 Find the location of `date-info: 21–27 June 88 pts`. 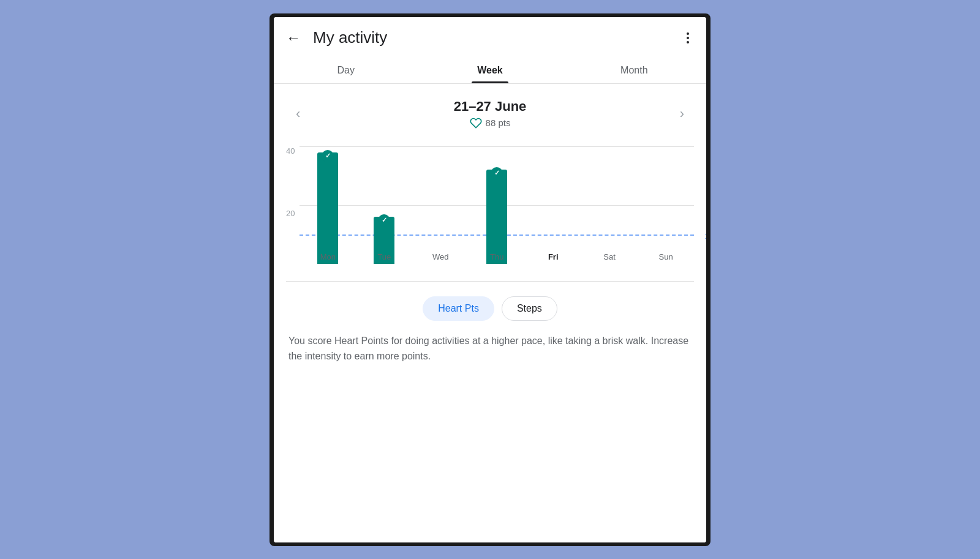

date-info: 21–27 June 88 pts is located at coordinates (490, 114).